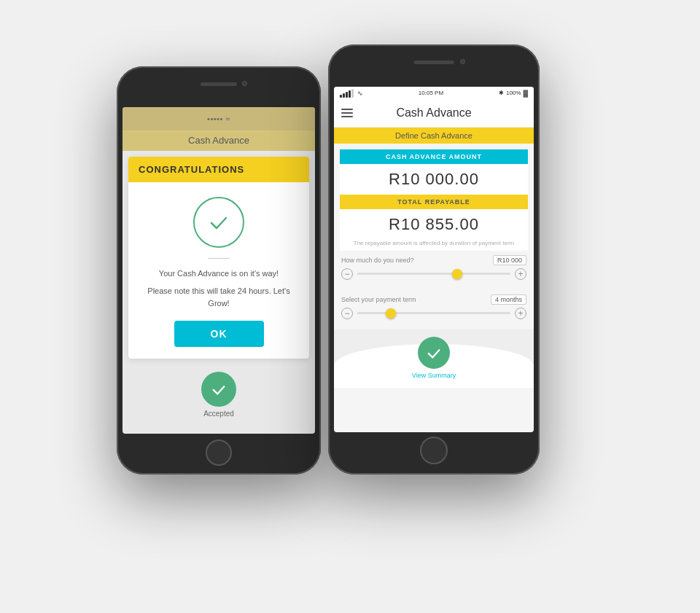 The width and height of the screenshot is (700, 613). What do you see at coordinates (435, 63) in the screenshot?
I see `front-phone-speaker` at bounding box center [435, 63].